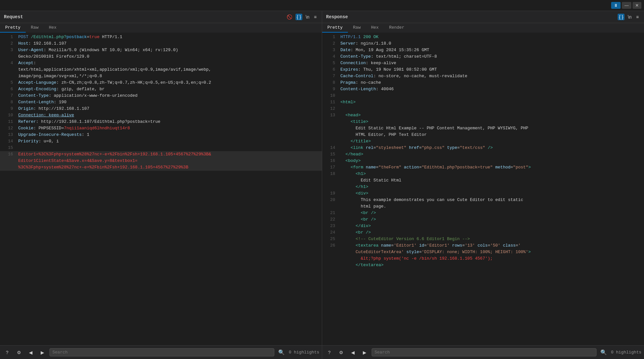 The image size is (644, 359). Describe the element at coordinates (299, 17) in the screenshot. I see `pretty-btn-req: { }` at that location.